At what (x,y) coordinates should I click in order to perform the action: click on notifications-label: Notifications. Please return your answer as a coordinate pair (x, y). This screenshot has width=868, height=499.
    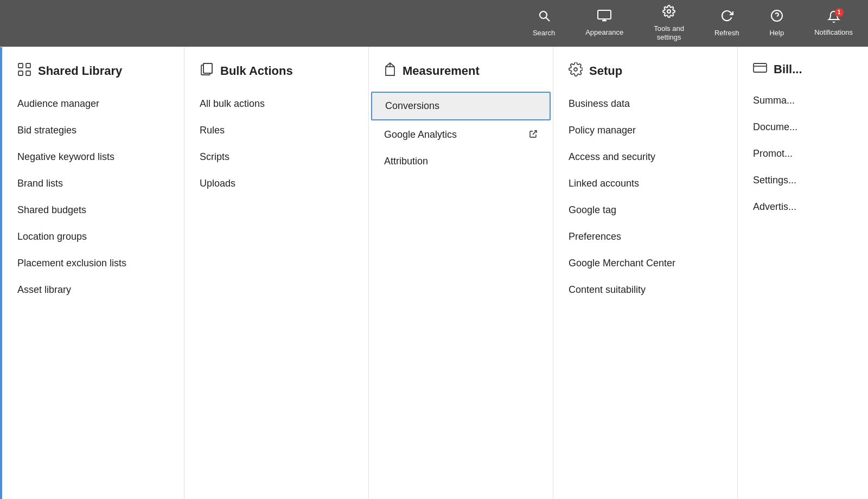
    Looking at the image, I should click on (833, 33).